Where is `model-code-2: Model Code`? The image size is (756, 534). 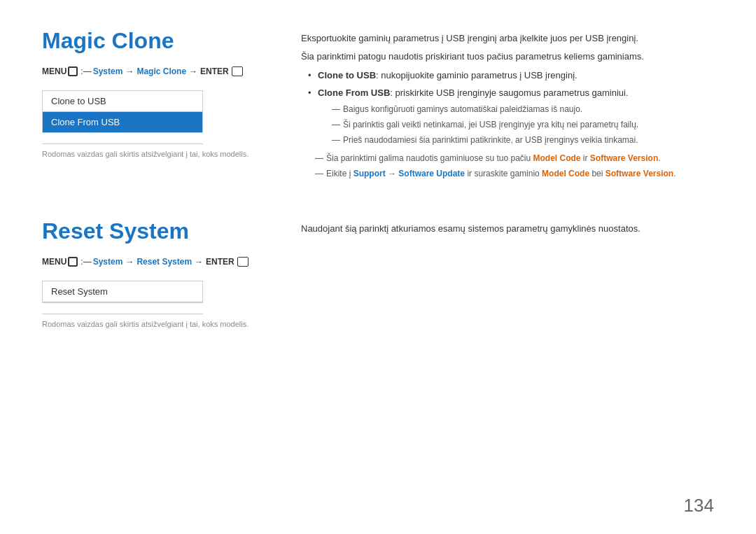 model-code-2: Model Code is located at coordinates (566, 174).